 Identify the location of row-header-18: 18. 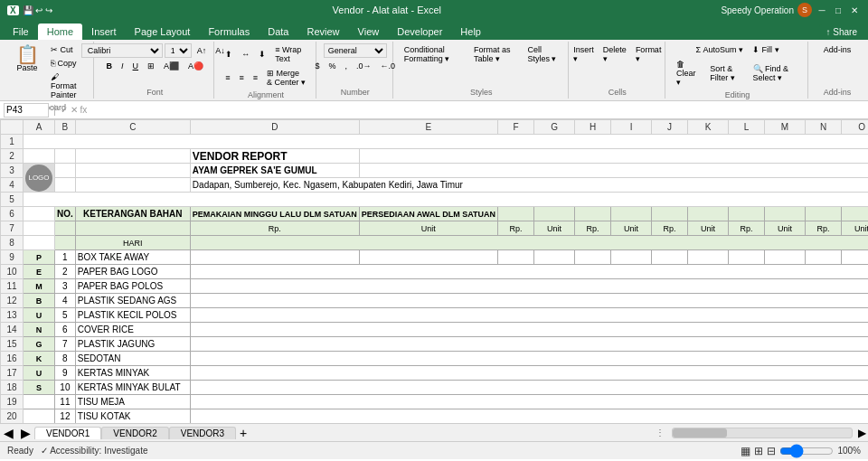
(13, 388).